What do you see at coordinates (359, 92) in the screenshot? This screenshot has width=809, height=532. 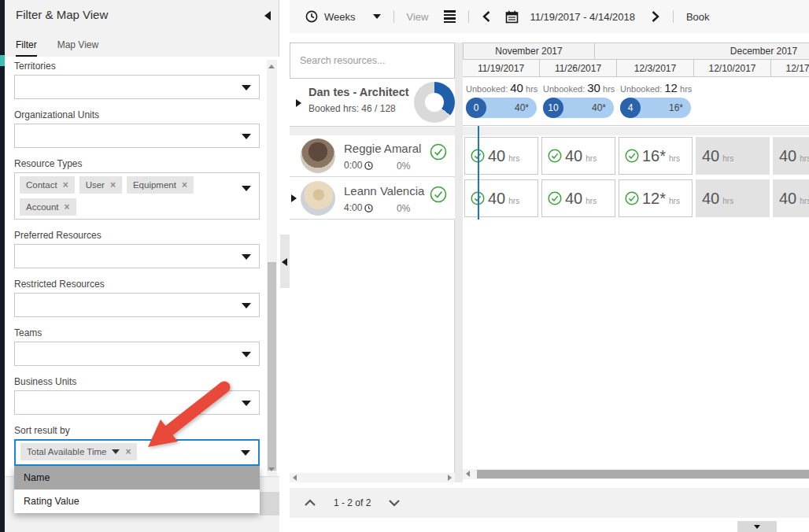 I see `group-name: Dan tes - Architect` at bounding box center [359, 92].